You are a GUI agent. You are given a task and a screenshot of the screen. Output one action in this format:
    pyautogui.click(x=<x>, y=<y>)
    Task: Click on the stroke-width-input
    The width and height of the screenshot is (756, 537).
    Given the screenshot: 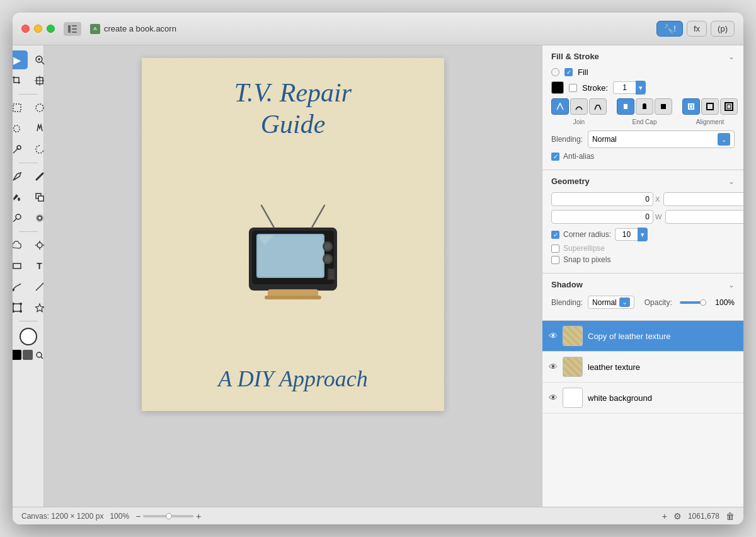 What is the action you would take?
    pyautogui.click(x=624, y=88)
    